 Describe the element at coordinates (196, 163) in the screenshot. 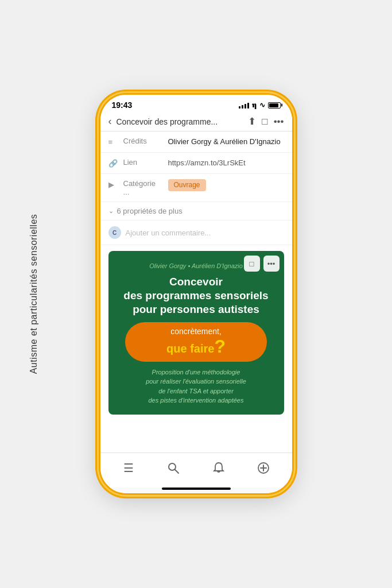

I see `lien-row: 🔗 Lien https://amzn.to/3LrSkEt` at that location.